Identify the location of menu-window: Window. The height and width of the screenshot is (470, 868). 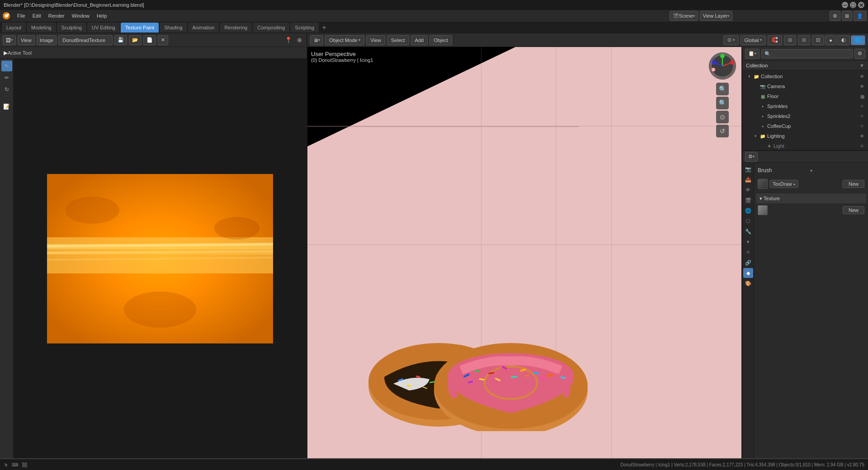
(80, 16).